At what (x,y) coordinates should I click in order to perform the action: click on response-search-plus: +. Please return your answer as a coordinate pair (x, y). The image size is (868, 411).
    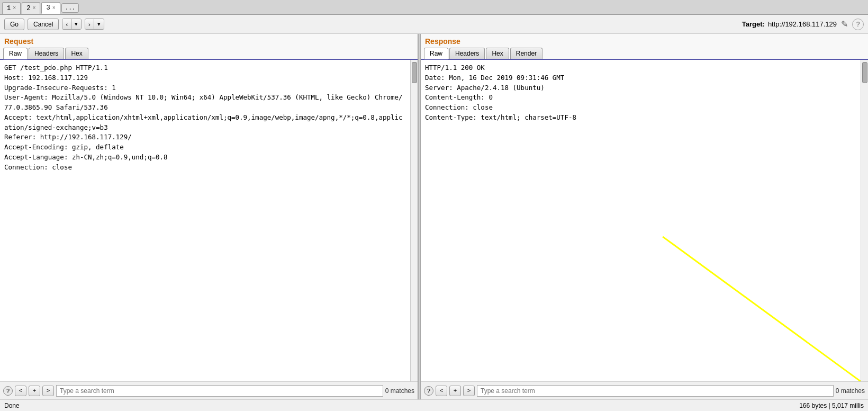
    Looking at the image, I should click on (455, 391).